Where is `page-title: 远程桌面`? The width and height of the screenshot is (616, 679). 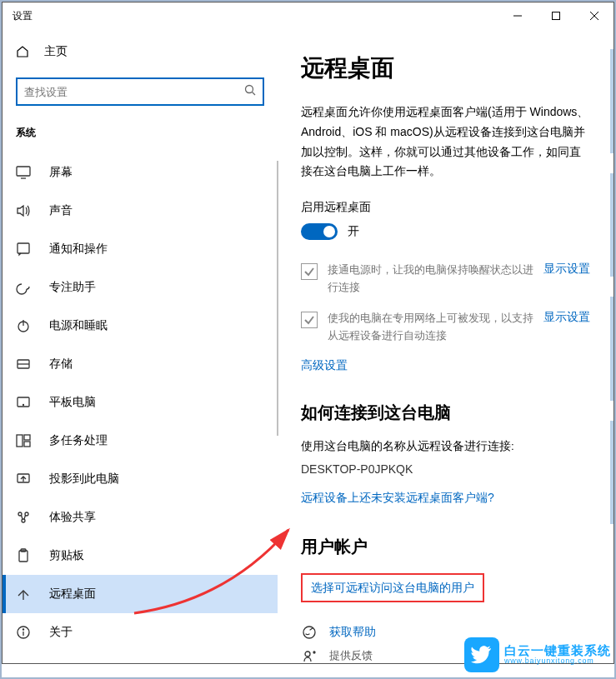 page-title: 远程桌面 is located at coordinates (445, 68).